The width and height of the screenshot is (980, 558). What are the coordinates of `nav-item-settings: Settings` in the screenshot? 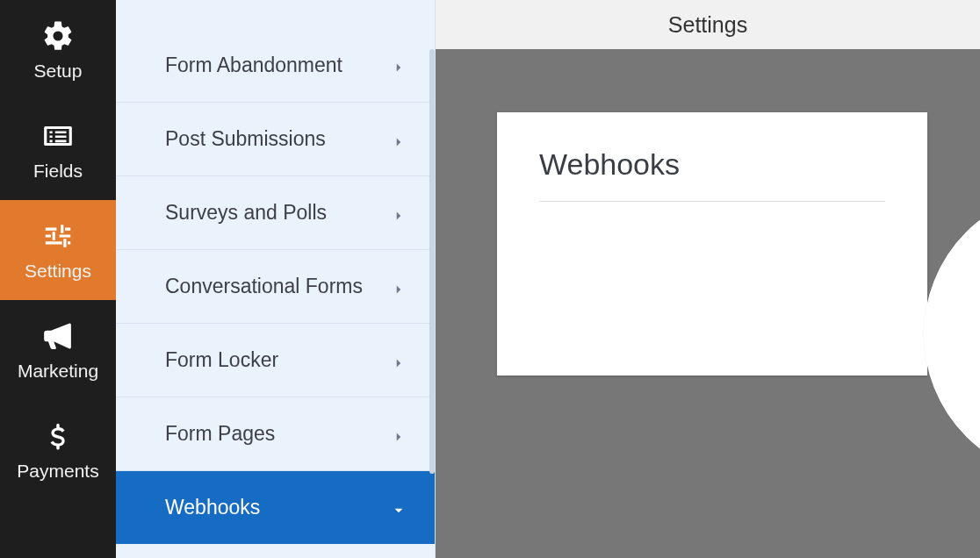 It's located at (58, 250).